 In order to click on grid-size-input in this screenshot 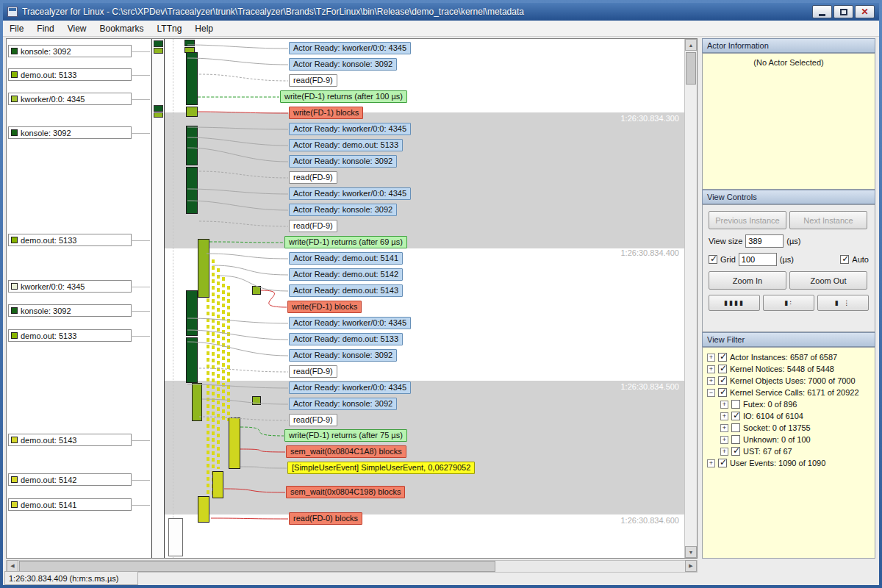, I will do `click(758, 259)`.